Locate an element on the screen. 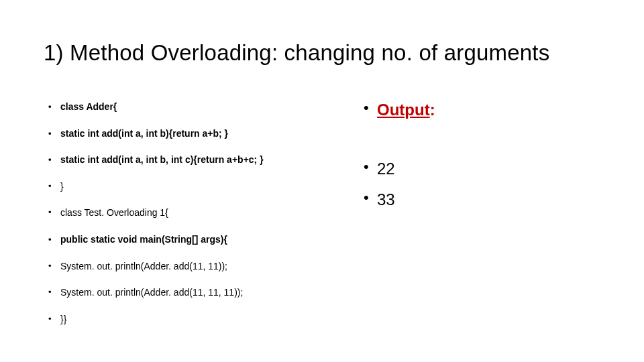 This screenshot has width=644, height=362. output-values-list: 22 33 is located at coordinates (470, 184).